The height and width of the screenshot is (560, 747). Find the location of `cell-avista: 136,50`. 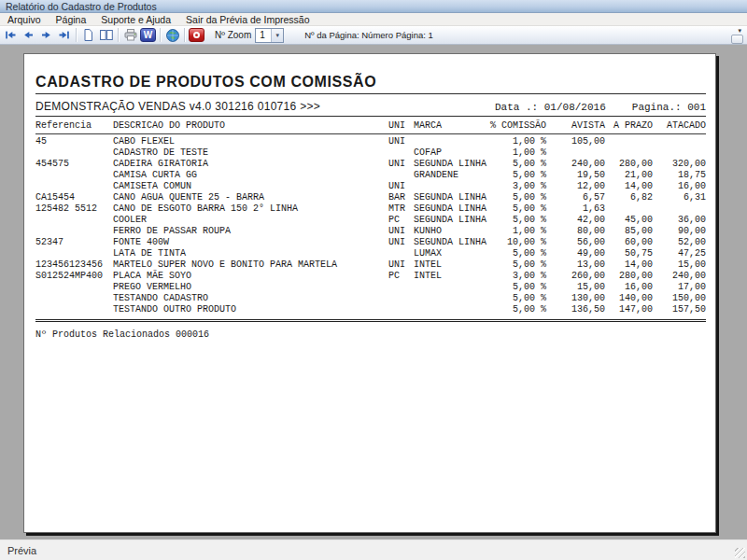

cell-avista: 136,50 is located at coordinates (575, 310).